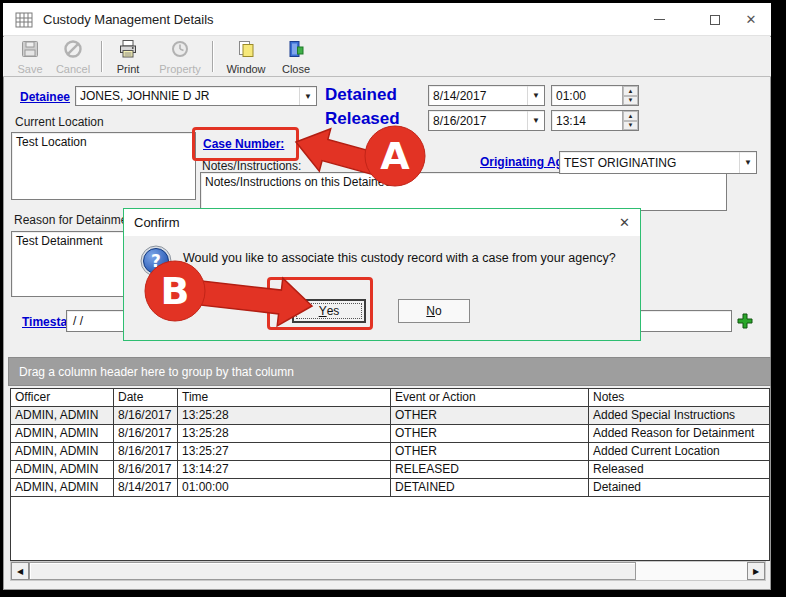 This screenshot has width=786, height=597. I want to click on reason-label: Reason for Detainment, so click(76, 220).